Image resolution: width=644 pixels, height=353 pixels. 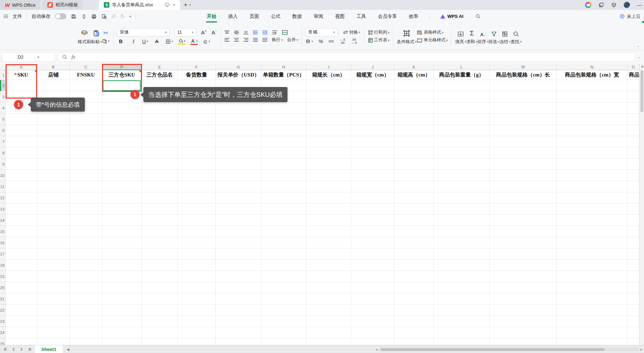 What do you see at coordinates (238, 153) in the screenshot?
I see `cell-G8` at bounding box center [238, 153].